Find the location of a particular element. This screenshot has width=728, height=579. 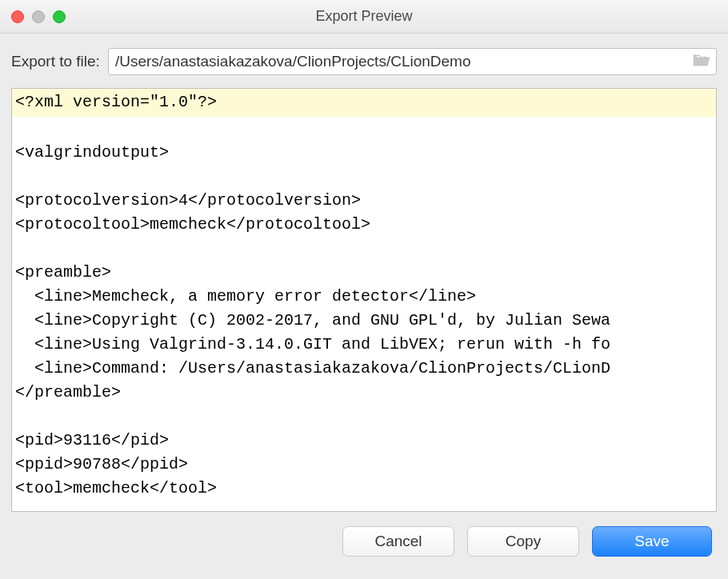

export-file-label: Export to file: is located at coordinates (56, 62).